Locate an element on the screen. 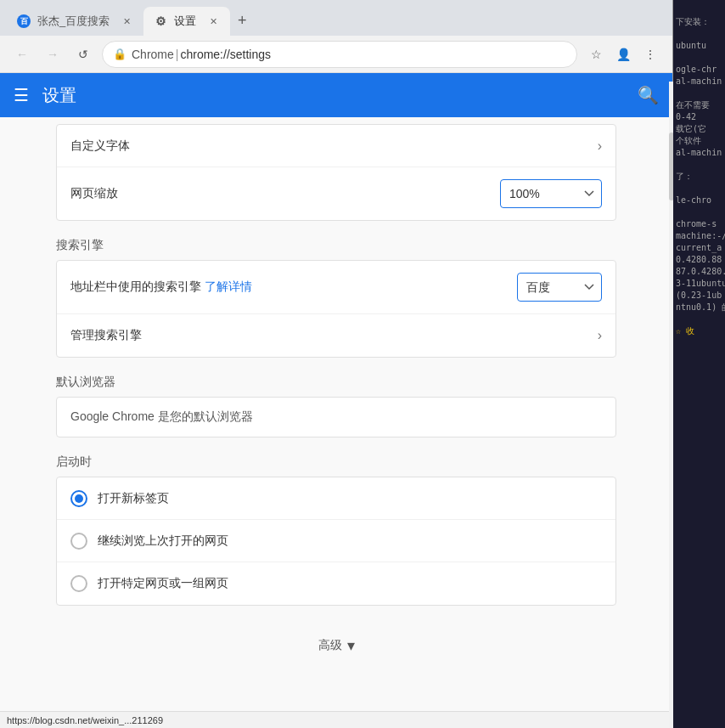  url-display: Chrome | chrome://settings is located at coordinates (201, 54).